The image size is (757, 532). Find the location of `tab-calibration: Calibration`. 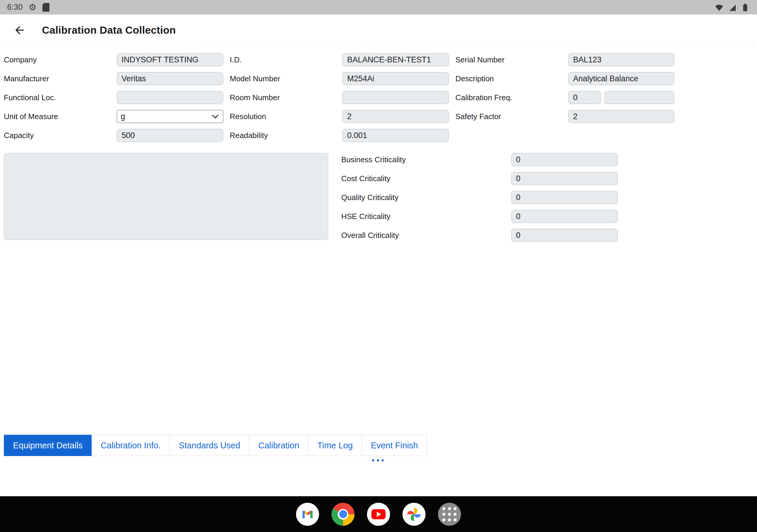

tab-calibration: Calibration is located at coordinates (279, 446).